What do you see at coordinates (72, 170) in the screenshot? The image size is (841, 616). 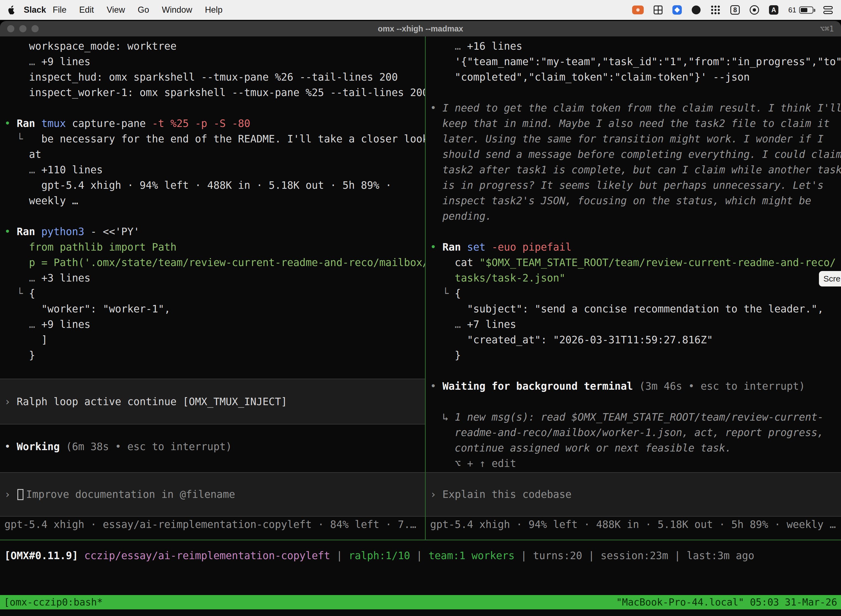 I see `text-segment: +110 lines` at bounding box center [72, 170].